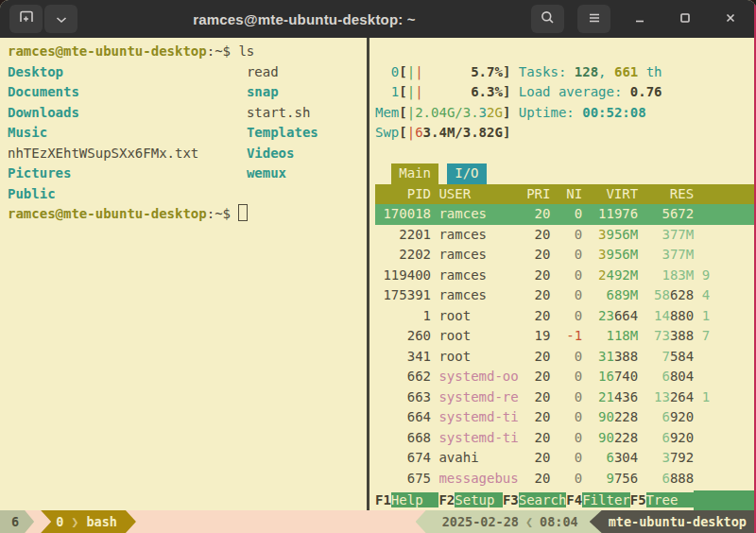 The width and height of the screenshot is (756, 533). Describe the element at coordinates (26, 19) in the screenshot. I see `new-tab-icon` at that location.